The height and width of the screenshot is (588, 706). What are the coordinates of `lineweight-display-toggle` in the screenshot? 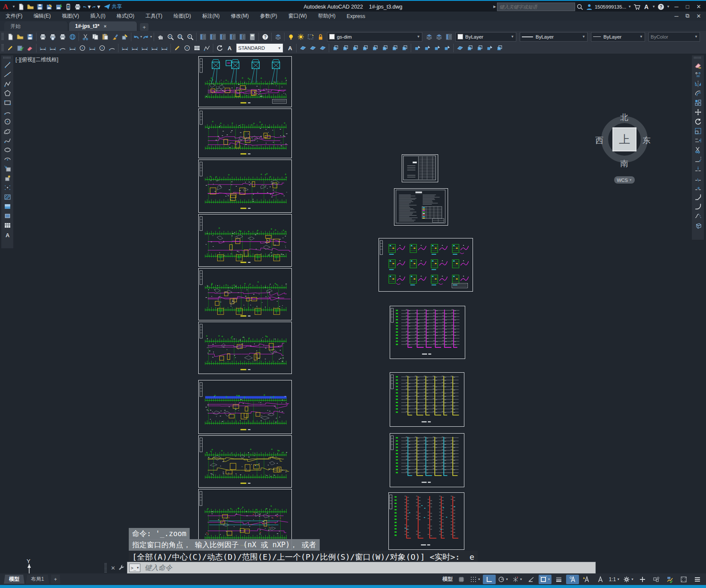 It's located at (559, 579).